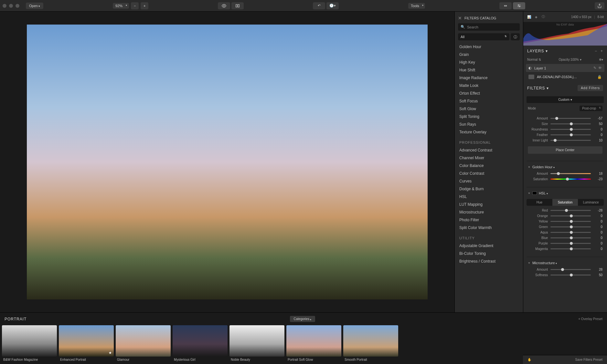  Describe the element at coordinates (571, 222) in the screenshot. I see `hsl-yellow-slider` at that location.